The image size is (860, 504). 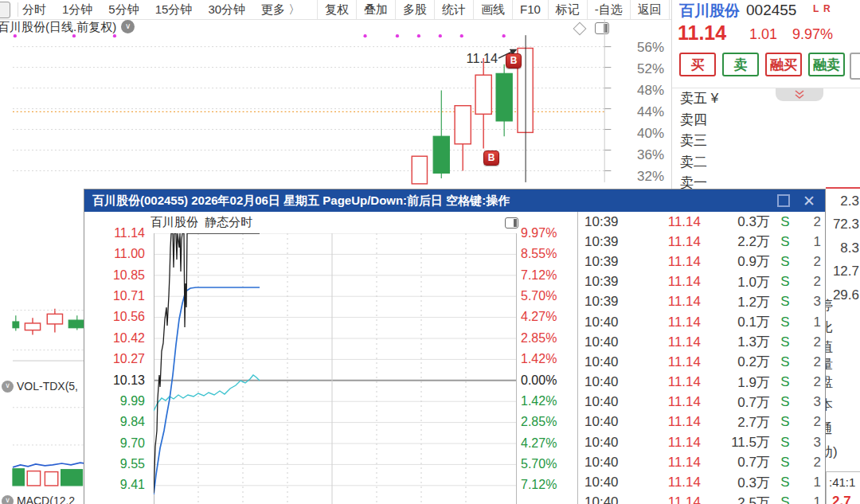 What do you see at coordinates (737, 361) in the screenshot?
I see `trade-volume: 0.2万` at bounding box center [737, 361].